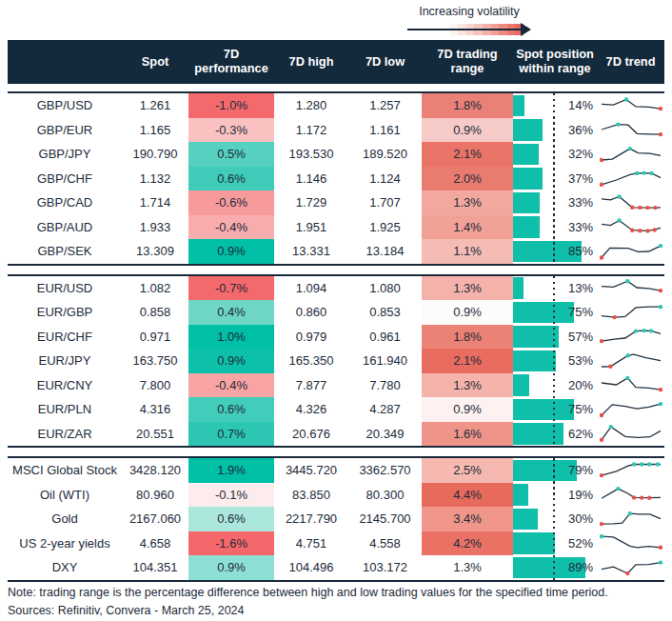  Describe the element at coordinates (385, 495) in the screenshot. I see `low-value: 80.300` at that location.